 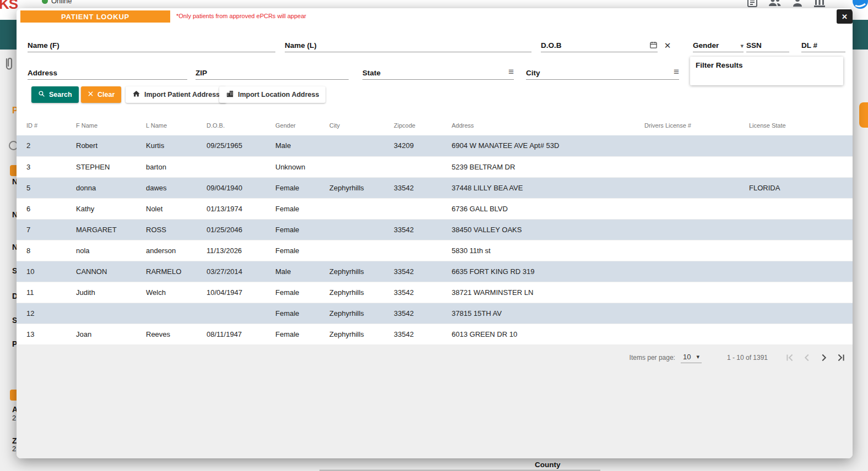 I want to click on import-location-address-label: Import Location Address, so click(x=279, y=95).